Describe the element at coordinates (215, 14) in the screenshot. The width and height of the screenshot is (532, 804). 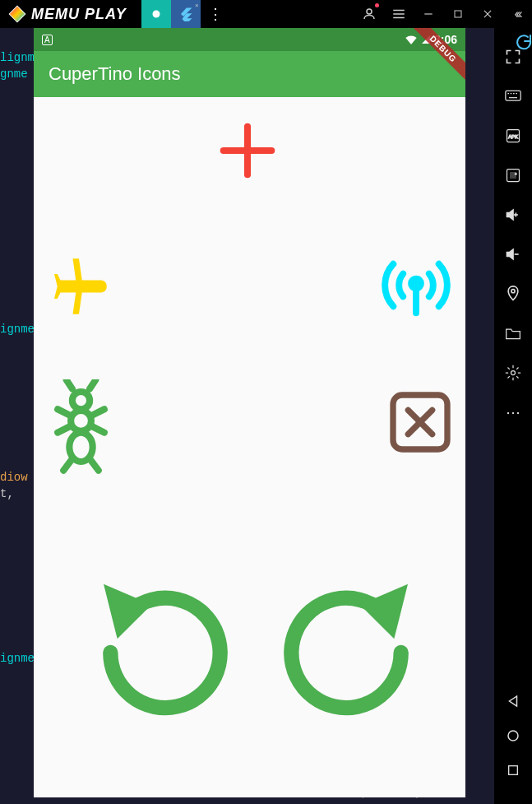
I see `tab-more-icon: ⋮` at that location.